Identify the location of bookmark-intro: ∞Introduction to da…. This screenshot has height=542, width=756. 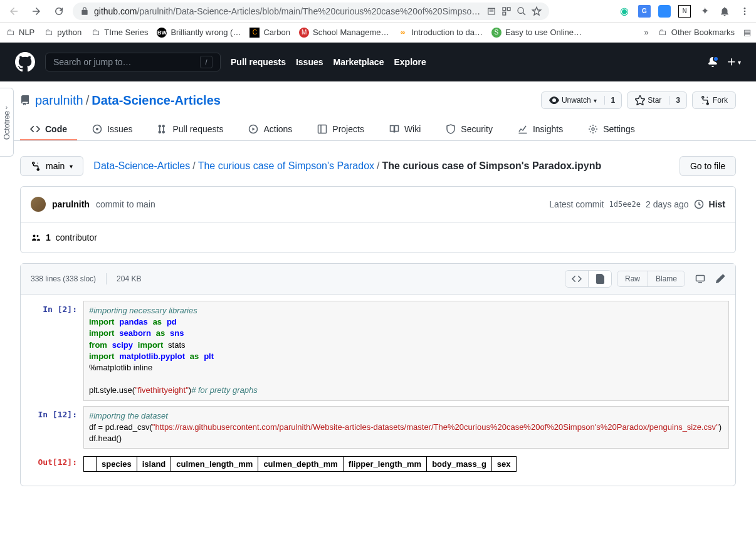
(440, 33).